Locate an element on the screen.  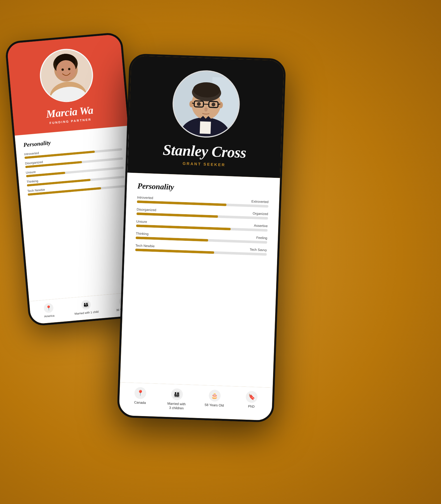
trait-row: IntrovertedExtroverted is located at coordinates (203, 202).